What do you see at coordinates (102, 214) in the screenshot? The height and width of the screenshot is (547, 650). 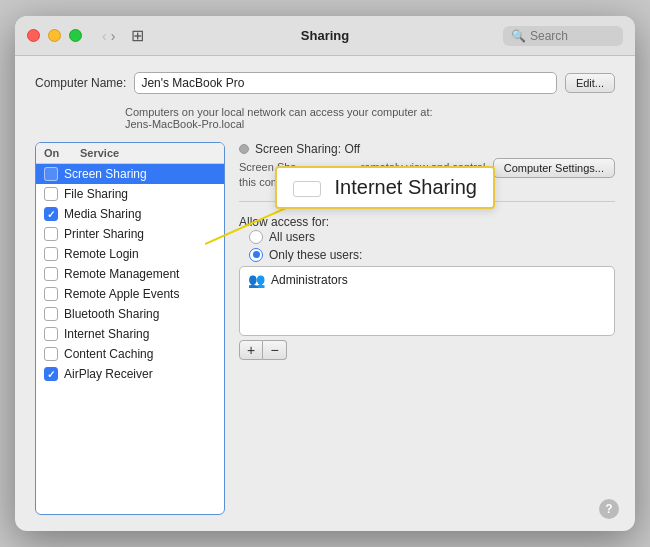 I see `service-label: Media Sharing` at bounding box center [102, 214].